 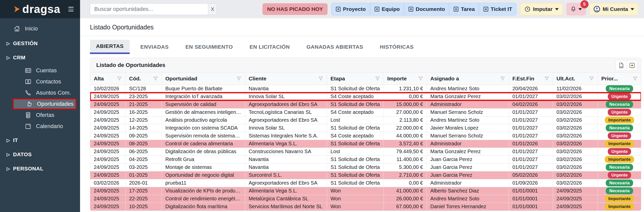 I want to click on column-header-oportunidad: Oportunidad, so click(x=203, y=79).